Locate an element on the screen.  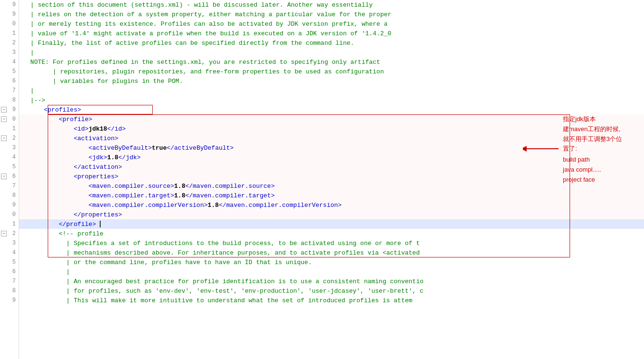
line-num-28: 5 is located at coordinates (10, 262).